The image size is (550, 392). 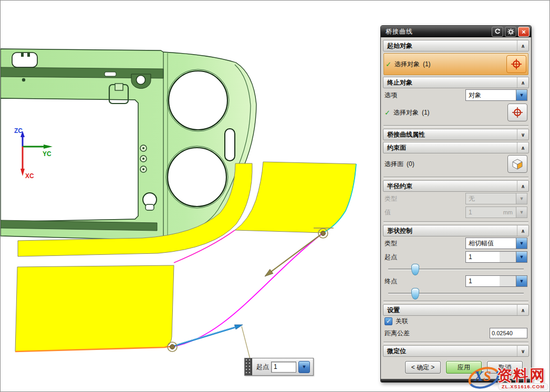 What do you see at coordinates (524, 32) in the screenshot?
I see `close-button: ×` at bounding box center [524, 32].